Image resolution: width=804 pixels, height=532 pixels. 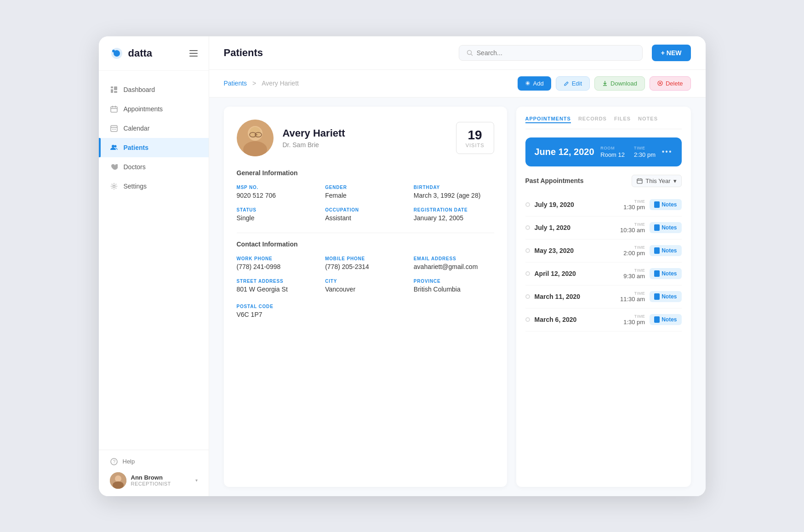 What do you see at coordinates (235, 83) in the screenshot?
I see `breadcrumb-parent: Patients` at bounding box center [235, 83].